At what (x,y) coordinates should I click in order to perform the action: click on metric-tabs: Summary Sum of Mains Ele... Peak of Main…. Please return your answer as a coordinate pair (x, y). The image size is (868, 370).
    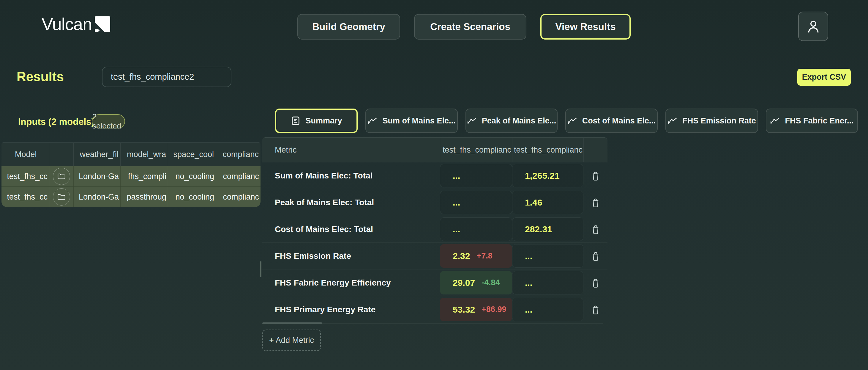
    Looking at the image, I should click on (566, 121).